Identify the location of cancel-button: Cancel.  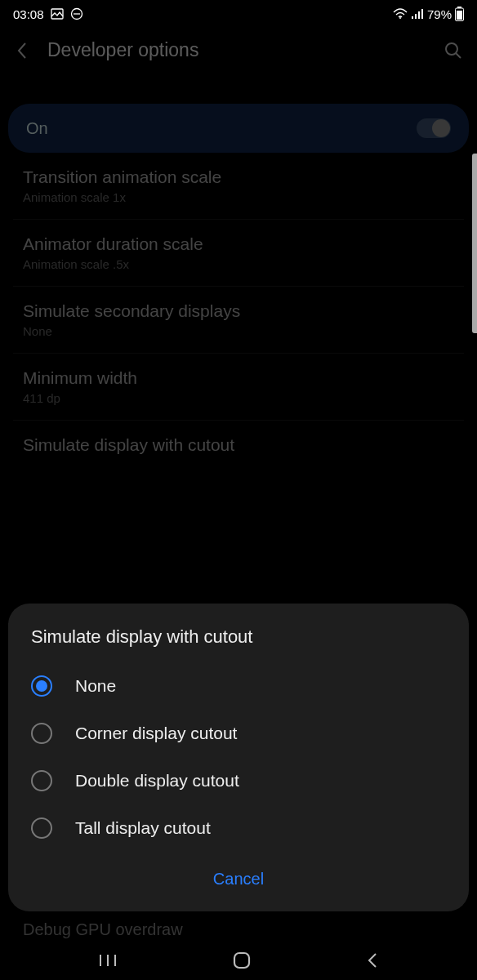
(238, 874).